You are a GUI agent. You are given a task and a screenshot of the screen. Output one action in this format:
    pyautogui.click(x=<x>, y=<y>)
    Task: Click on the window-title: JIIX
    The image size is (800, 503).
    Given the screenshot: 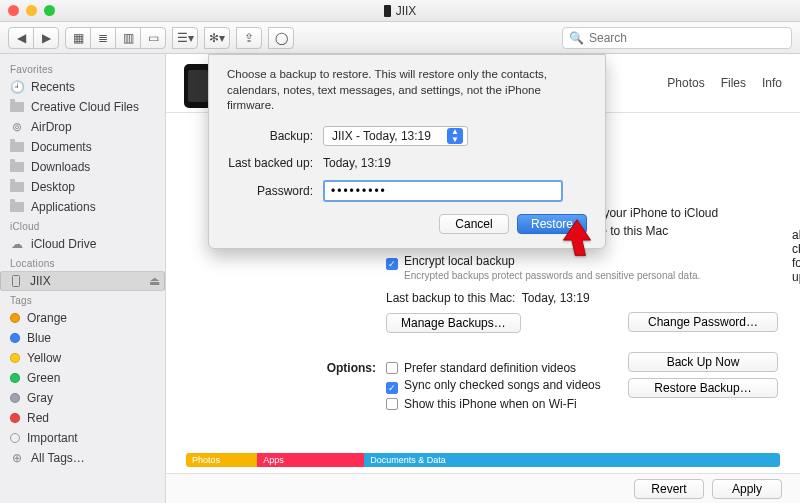 What is the action you would take?
    pyautogui.click(x=400, y=11)
    